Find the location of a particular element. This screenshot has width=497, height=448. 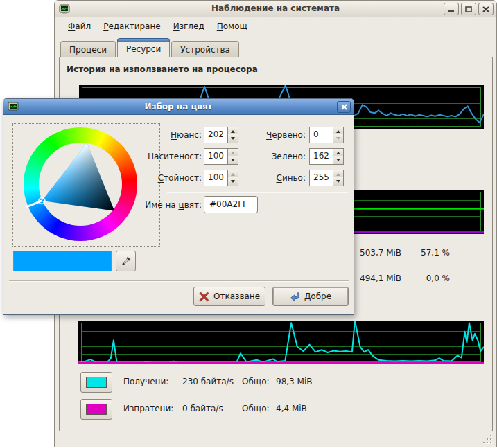

titlebar: Наблюдение на системата is located at coordinates (276, 9).